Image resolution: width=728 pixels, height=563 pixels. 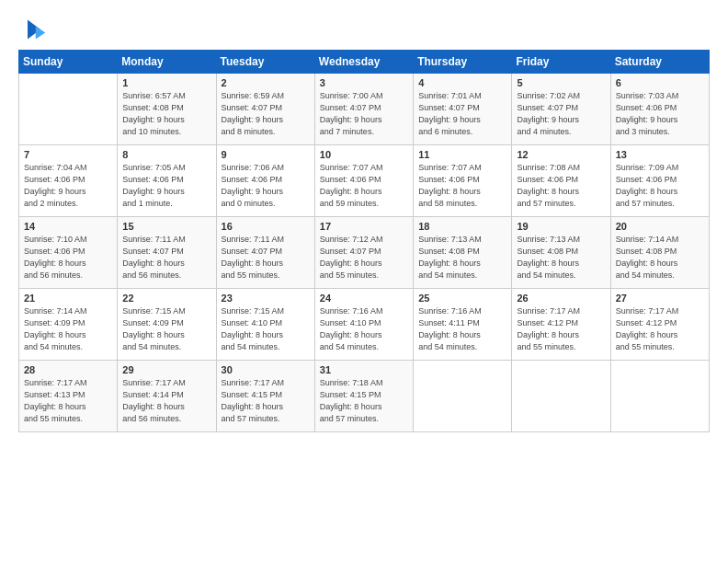 I want to click on day-number: 26, so click(x=561, y=298).